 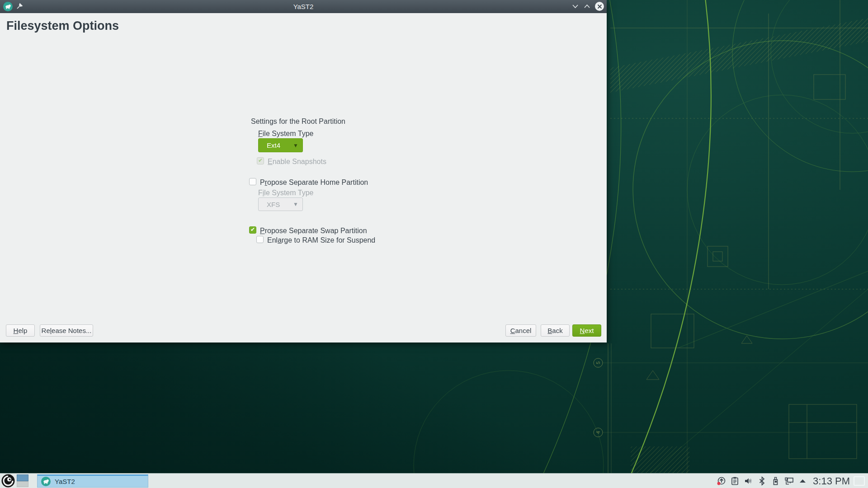 I want to click on release-notes-button: Release Notes..., so click(x=66, y=331).